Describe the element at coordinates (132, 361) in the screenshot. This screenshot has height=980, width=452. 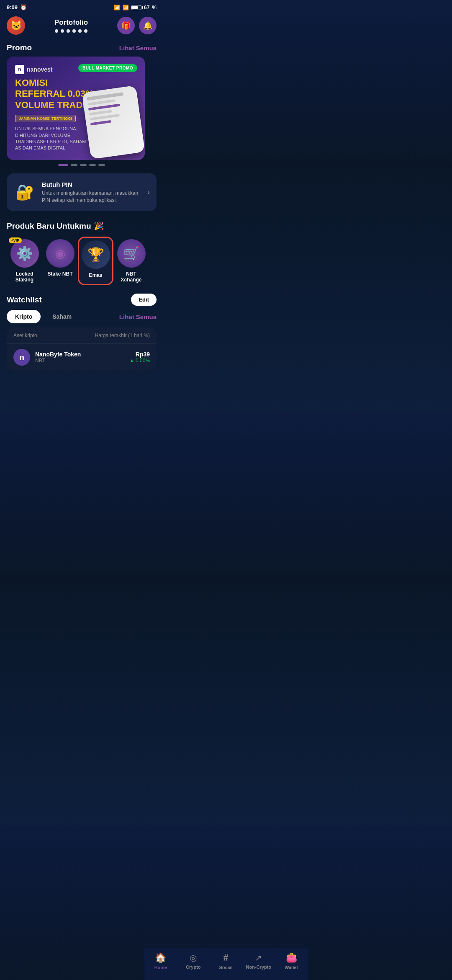
I see `change-arrow-icon: ▲` at that location.